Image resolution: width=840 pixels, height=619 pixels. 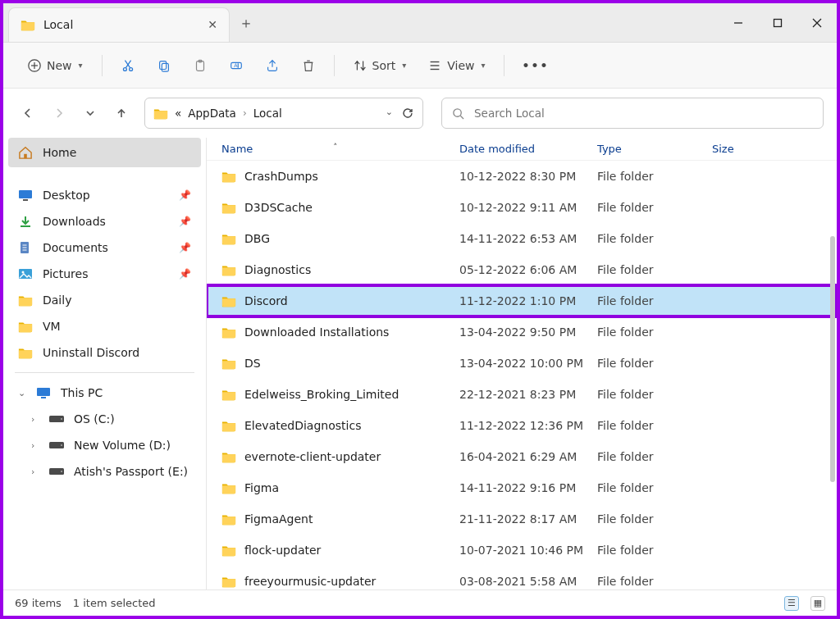 What do you see at coordinates (522, 207) in the screenshot?
I see `file-row: D3DSCache 10-12-2022 9:11 AM File folder` at bounding box center [522, 207].